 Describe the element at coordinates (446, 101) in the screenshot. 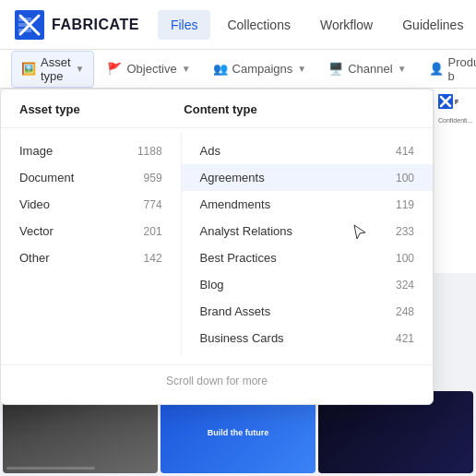

I see `mini-logo-icon` at that location.